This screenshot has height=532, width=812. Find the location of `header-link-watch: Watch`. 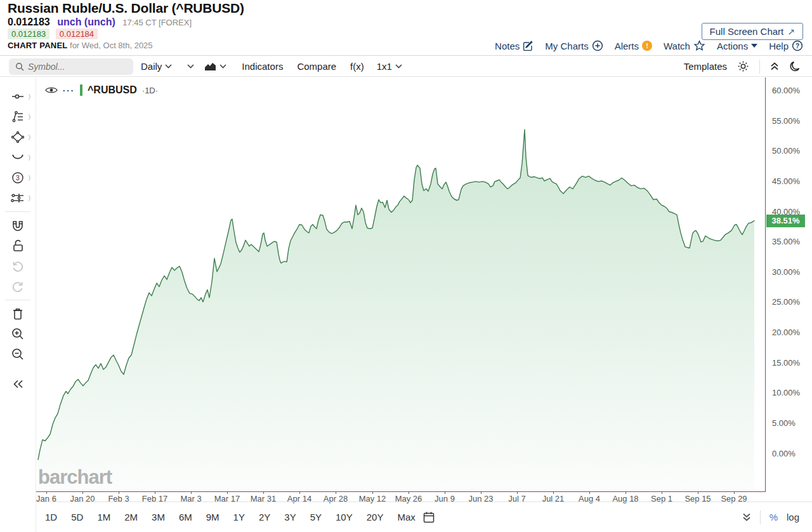

header-link-watch: Watch is located at coordinates (684, 46).